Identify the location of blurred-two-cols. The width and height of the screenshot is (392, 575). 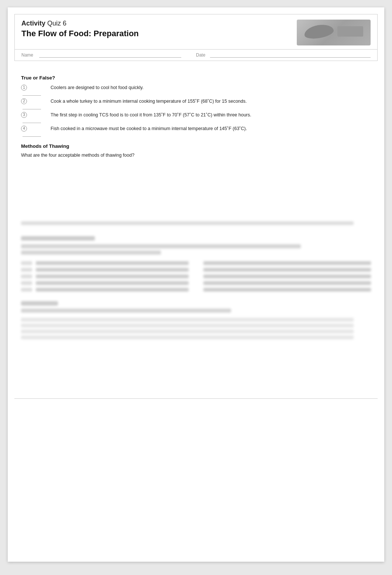
(196, 278).